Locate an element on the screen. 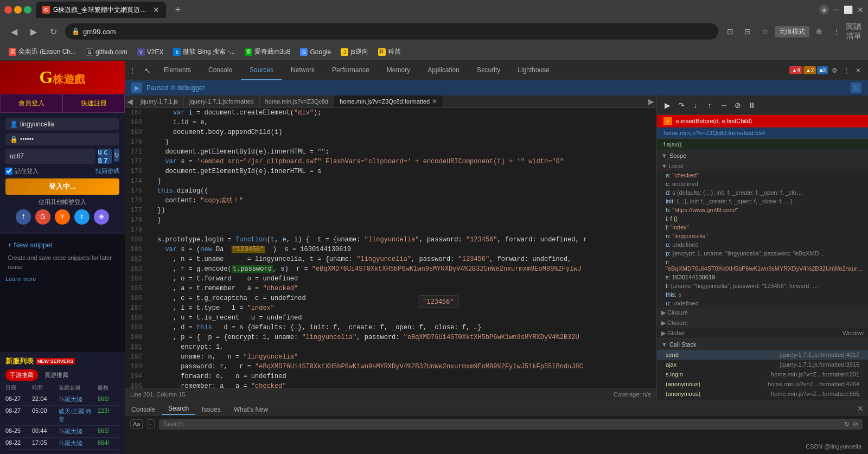 Image resolution: width=868 pixels, height=454 pixels. scope-init: init: {…}, init: f, _create: f, _open: f… is located at coordinates (763, 201).